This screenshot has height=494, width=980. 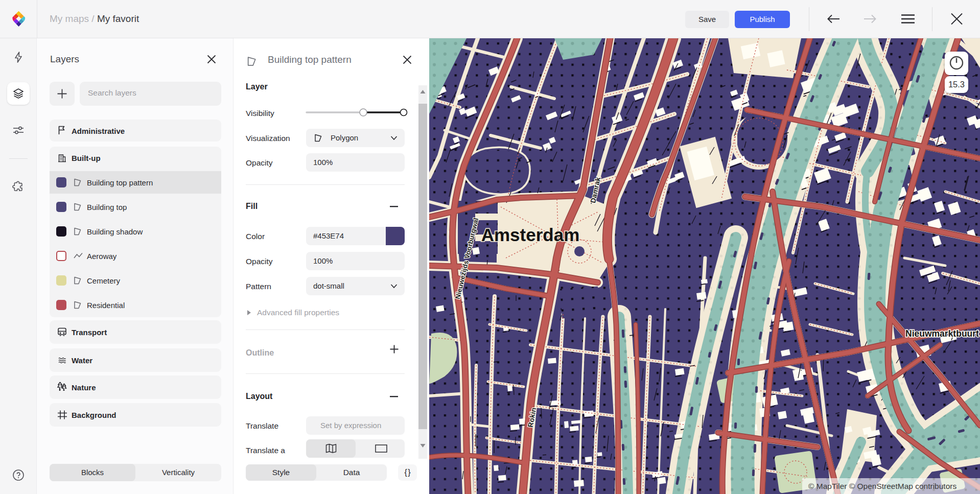 What do you see at coordinates (530, 235) in the screenshot?
I see `svg-text: Amsterdam` at bounding box center [530, 235].